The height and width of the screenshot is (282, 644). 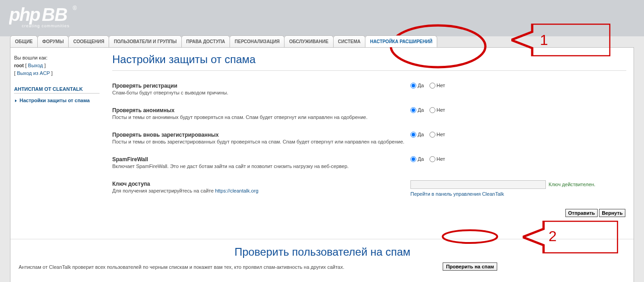 What do you see at coordinates (236, 191) in the screenshot?
I see `cleantalk-site-link: https://cleantalk.org` at bounding box center [236, 191].